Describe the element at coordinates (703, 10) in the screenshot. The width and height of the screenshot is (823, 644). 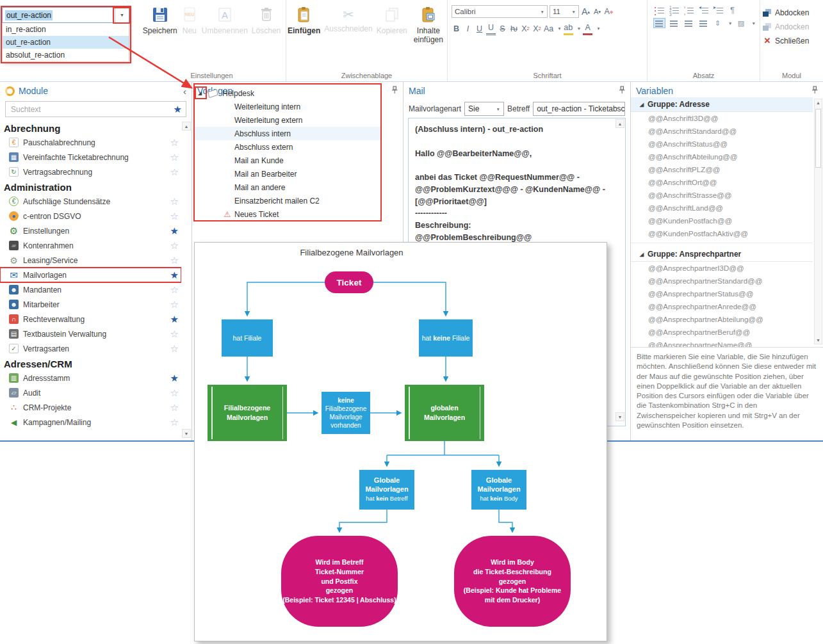
I see `decrease-indent-icon: ◂` at that location.